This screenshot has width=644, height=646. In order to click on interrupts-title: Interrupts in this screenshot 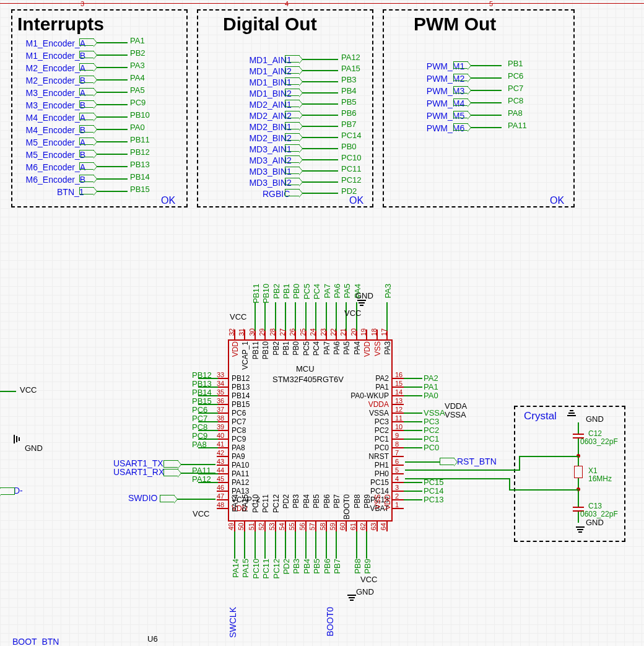, I will do `click(61, 24)`.